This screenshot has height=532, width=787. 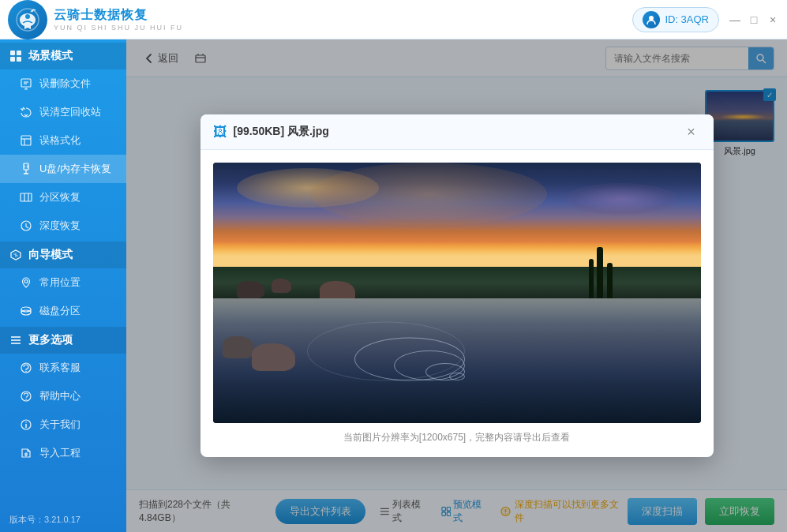 What do you see at coordinates (51, 56) in the screenshot?
I see `scene-mode-label: 场景模式` at bounding box center [51, 56].